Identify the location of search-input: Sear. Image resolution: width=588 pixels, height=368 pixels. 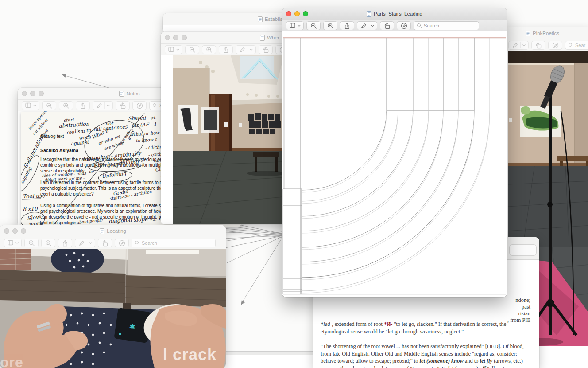
(576, 45).